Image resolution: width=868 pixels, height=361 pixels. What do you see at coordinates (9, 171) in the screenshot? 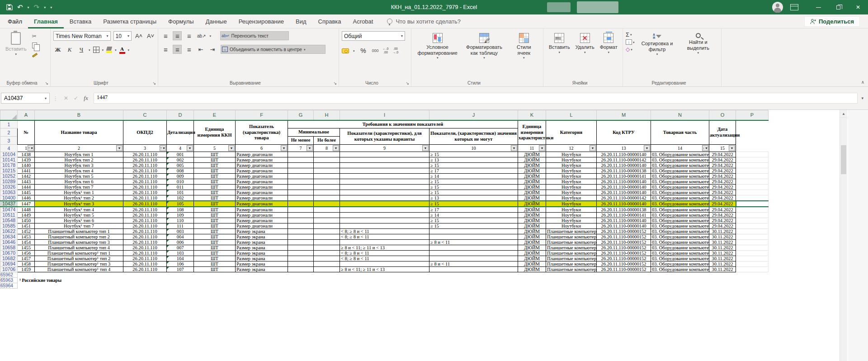
I see `row-header: 10215` at bounding box center [9, 171].